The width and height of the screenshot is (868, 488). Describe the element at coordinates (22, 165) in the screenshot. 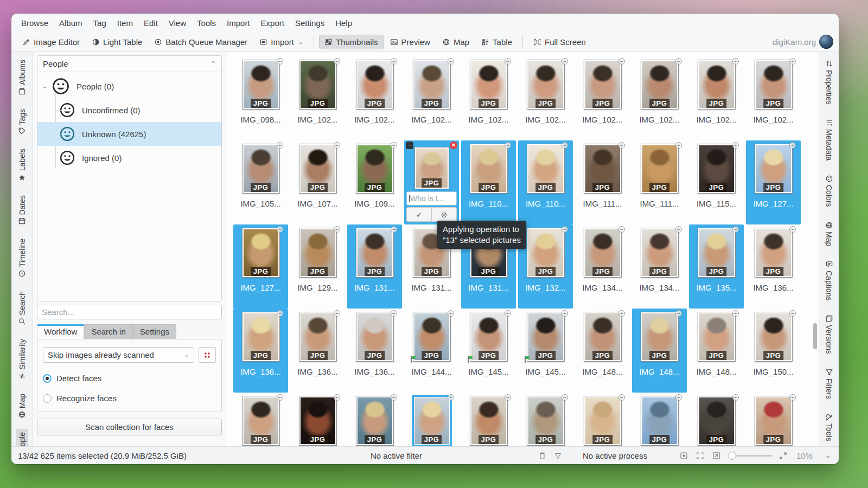

I see `sidebar-tab-labels: Labels` at that location.